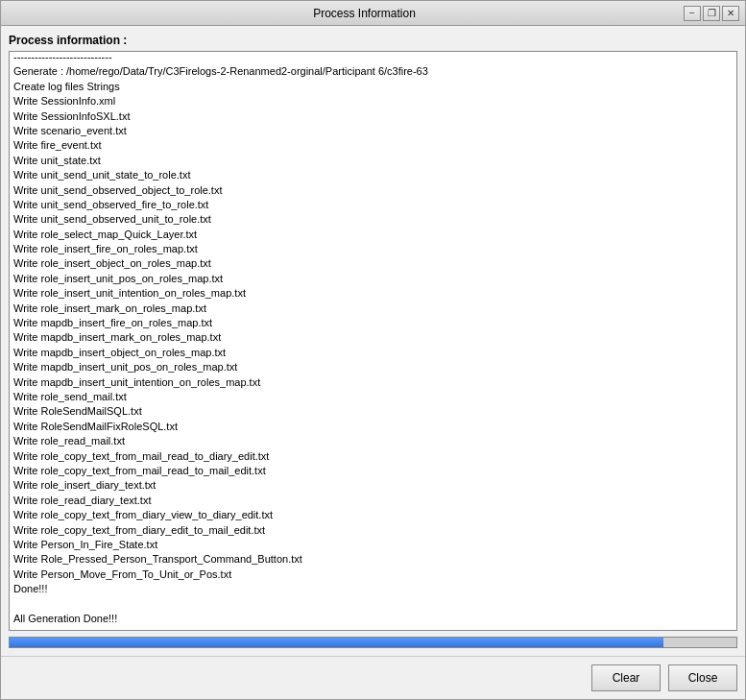 This screenshot has width=746, height=700. I want to click on close-window-button: ✕, so click(731, 13).